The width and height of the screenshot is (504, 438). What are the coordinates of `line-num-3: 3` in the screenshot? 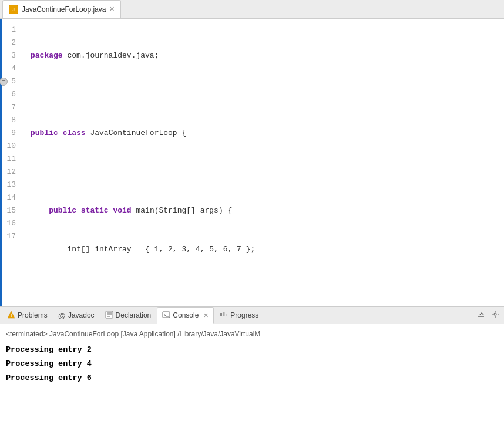 It's located at (11, 56).